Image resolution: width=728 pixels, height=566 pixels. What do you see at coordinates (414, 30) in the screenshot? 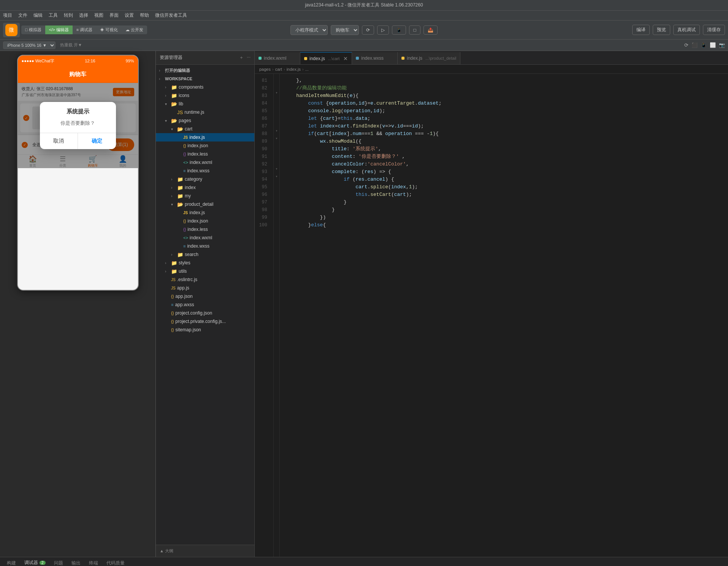
I see `preview-icon-btn: □` at bounding box center [414, 30].